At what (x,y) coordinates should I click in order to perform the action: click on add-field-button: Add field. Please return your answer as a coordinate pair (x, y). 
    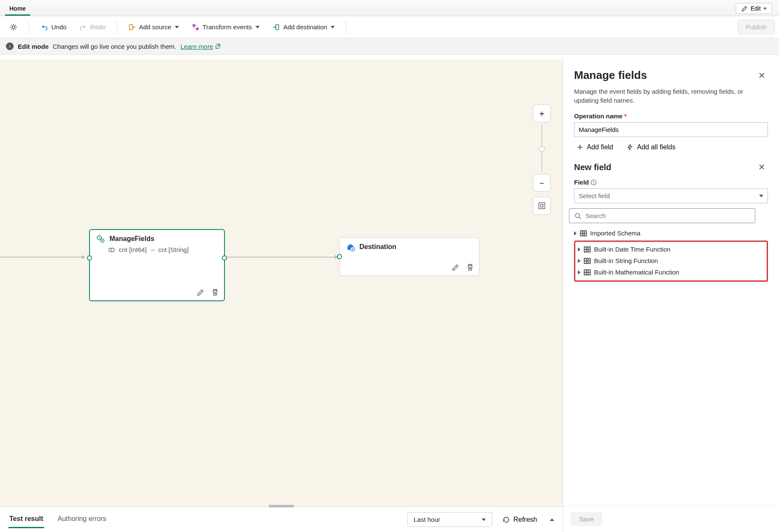
    Looking at the image, I should click on (595, 147).